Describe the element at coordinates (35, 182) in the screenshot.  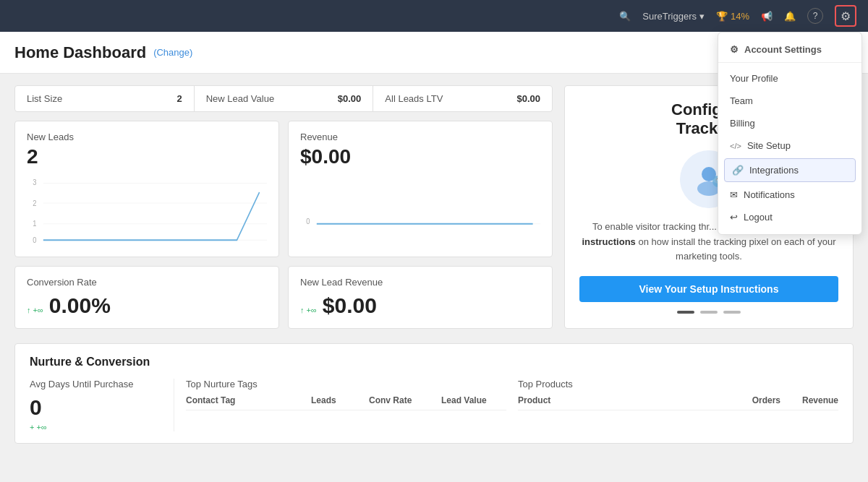
I see `svg-text: 3` at that location.